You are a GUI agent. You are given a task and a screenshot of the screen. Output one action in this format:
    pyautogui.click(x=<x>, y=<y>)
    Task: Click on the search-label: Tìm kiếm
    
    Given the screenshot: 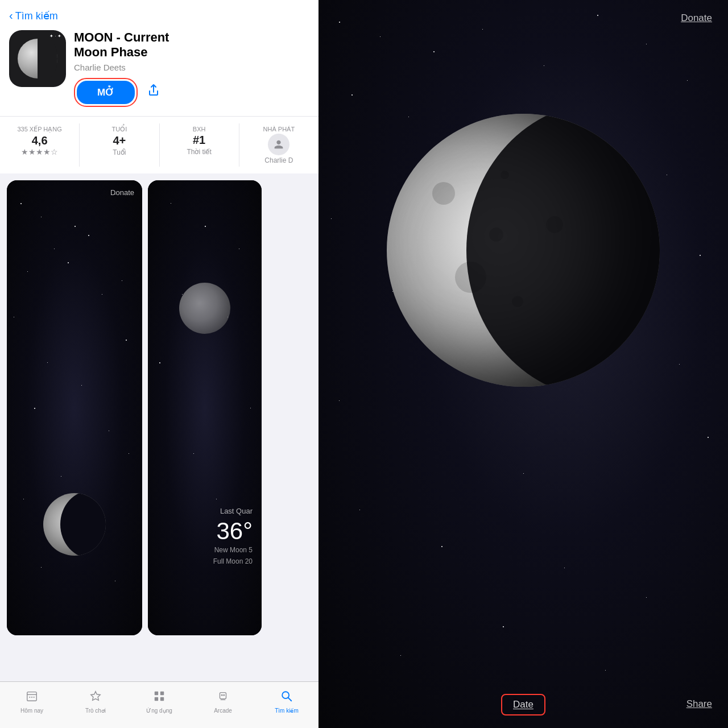 What is the action you would take?
    pyautogui.click(x=287, y=711)
    